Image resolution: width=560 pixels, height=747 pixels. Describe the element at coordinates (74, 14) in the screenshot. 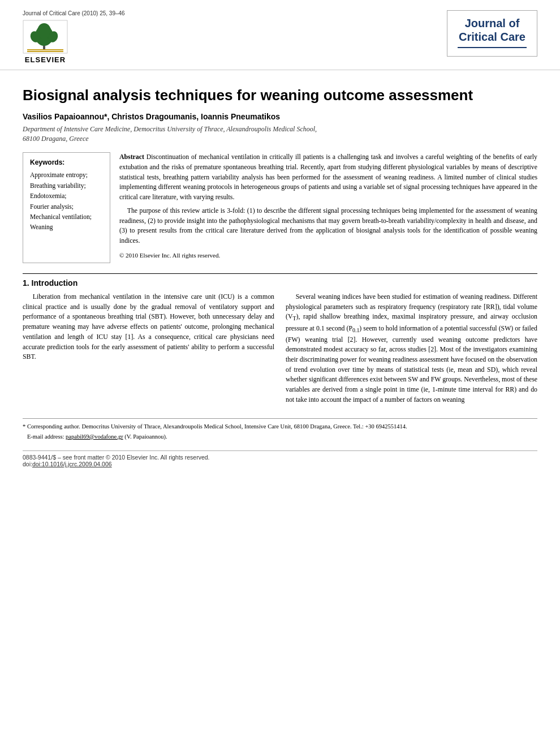

I see `journal-meta: Journal of Critical Care (2010) 25, 39–4…` at that location.